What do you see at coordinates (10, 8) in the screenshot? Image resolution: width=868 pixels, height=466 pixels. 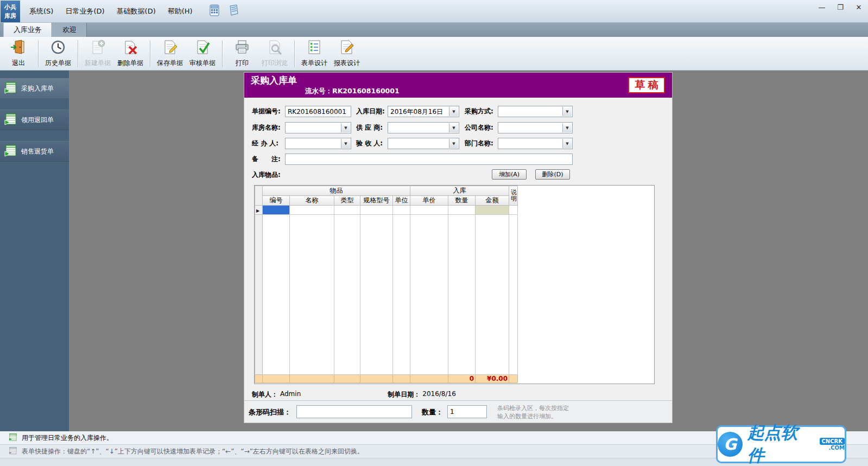 I see `app-logo-line1: 小兵` at bounding box center [10, 8].